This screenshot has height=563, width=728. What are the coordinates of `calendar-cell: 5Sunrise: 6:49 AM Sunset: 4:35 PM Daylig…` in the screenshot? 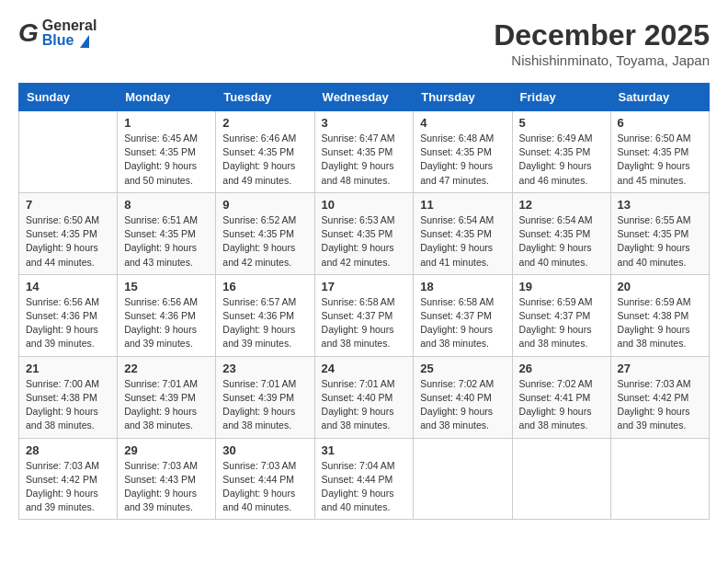 It's located at (561, 153).